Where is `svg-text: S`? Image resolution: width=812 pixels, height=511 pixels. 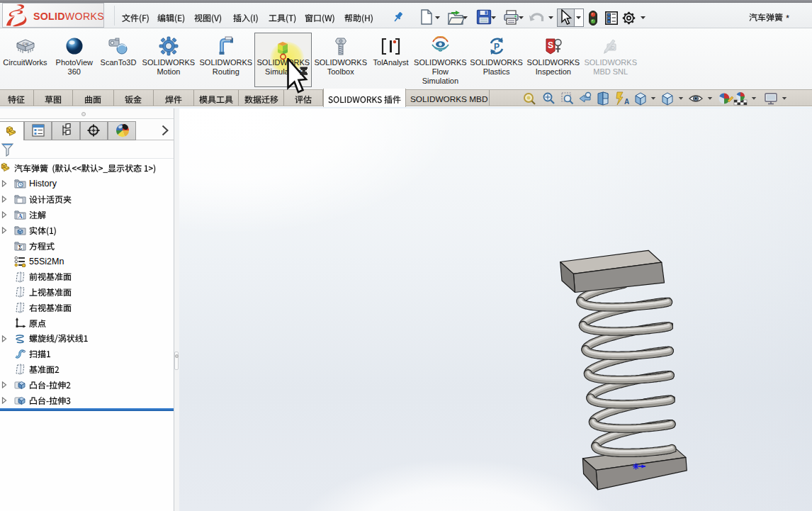 svg-text: S is located at coordinates (551, 45).